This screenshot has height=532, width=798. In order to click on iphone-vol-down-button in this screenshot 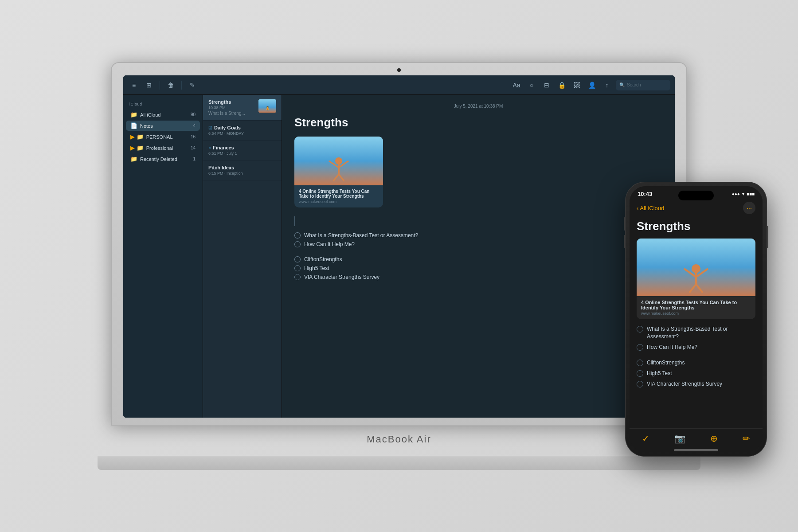, I will do `click(624, 242)`.